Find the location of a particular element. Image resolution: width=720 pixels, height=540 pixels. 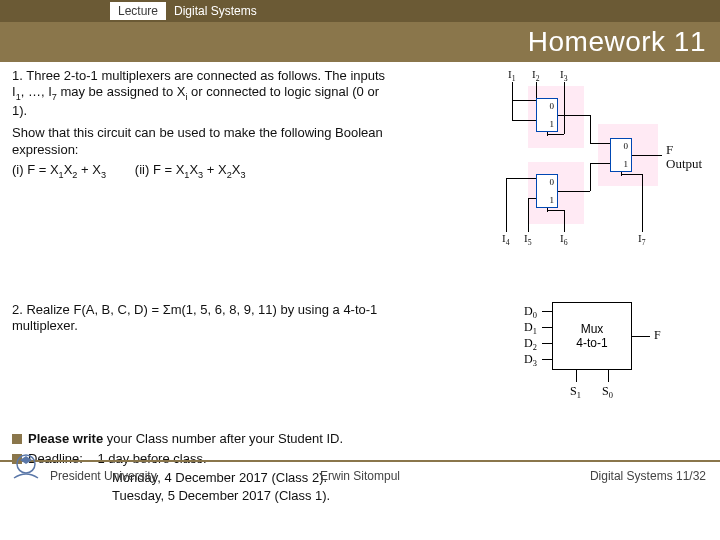

lecture-bar: Lecture Digital Systems is located at coordinates (360, 11).